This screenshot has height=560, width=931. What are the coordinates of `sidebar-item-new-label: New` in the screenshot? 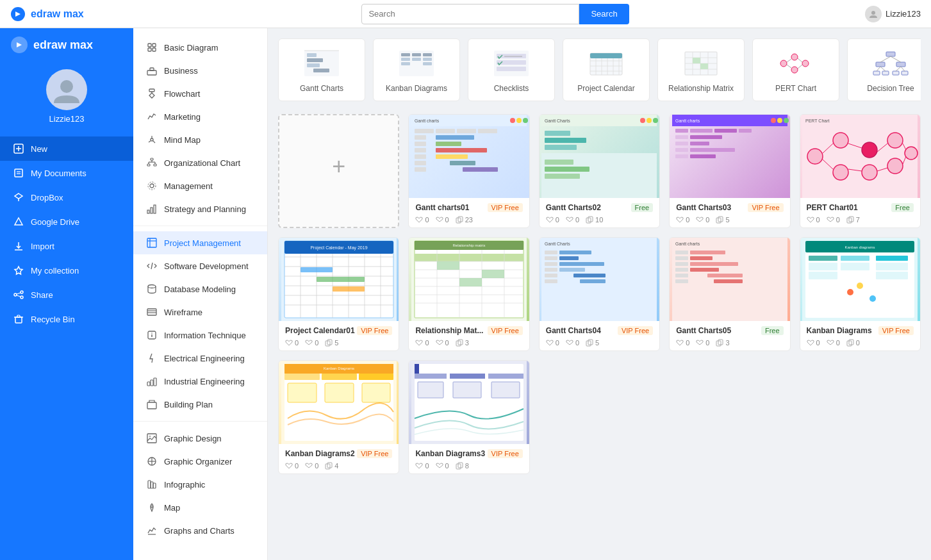 It's located at (39, 149).